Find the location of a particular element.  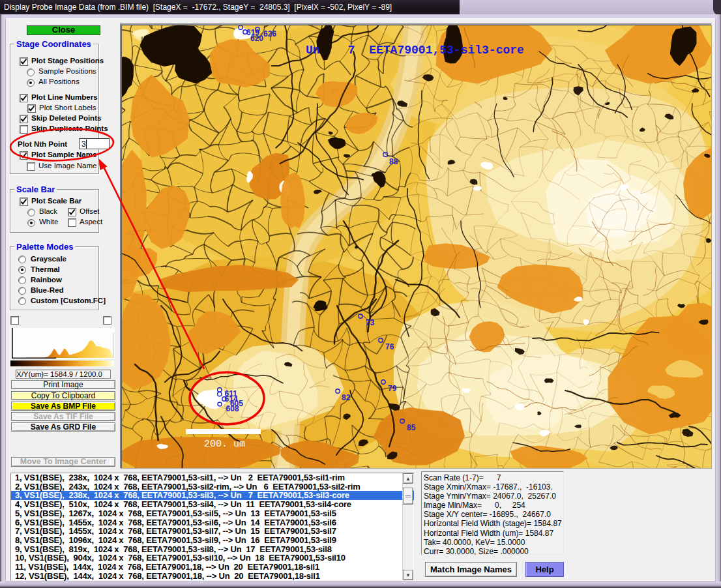

svg-text: 85 is located at coordinates (411, 428).